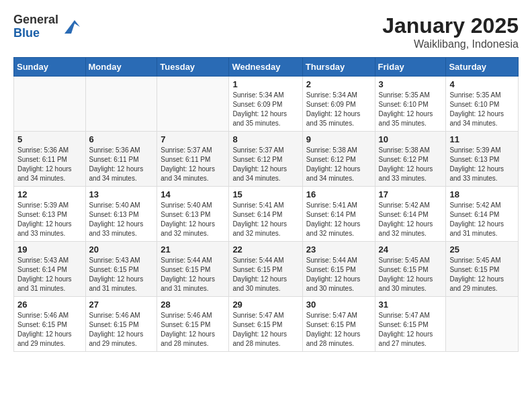 This screenshot has width=532, height=411. I want to click on calendar-cell: 24Sunrise: 5:45 AM Sunset: 6:15 PM Dayli…, so click(410, 269).